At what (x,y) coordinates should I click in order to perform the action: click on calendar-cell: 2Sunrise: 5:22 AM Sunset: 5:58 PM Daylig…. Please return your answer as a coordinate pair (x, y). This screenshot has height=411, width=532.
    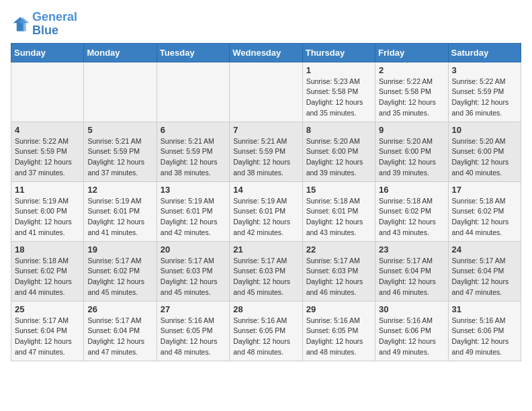
    Looking at the image, I should click on (412, 91).